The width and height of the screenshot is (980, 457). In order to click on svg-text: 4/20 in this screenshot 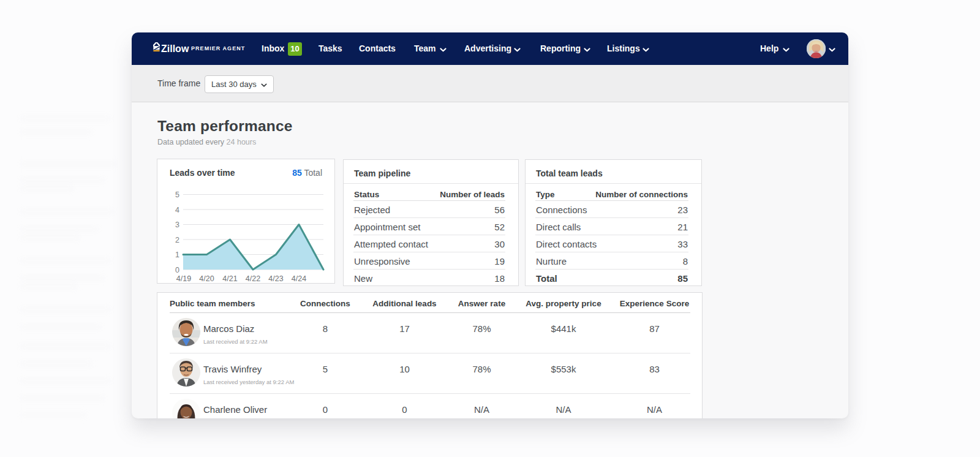, I will do `click(206, 279)`.